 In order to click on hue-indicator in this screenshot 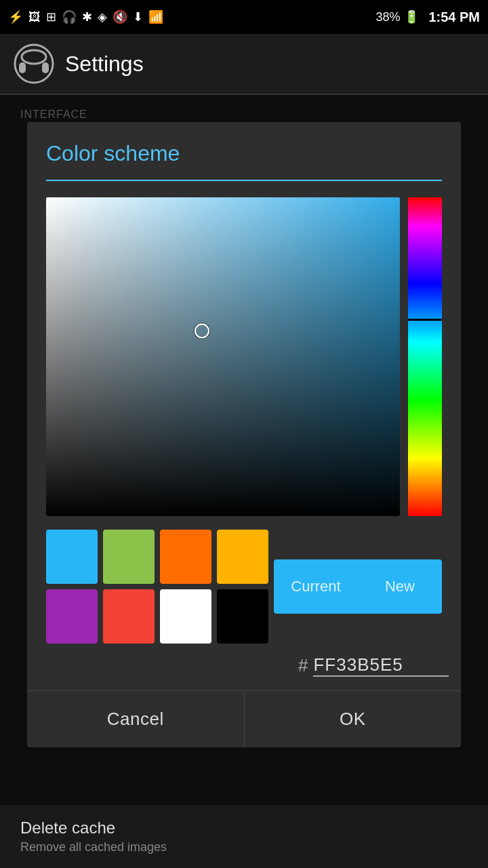, I will do `click(425, 320)`.